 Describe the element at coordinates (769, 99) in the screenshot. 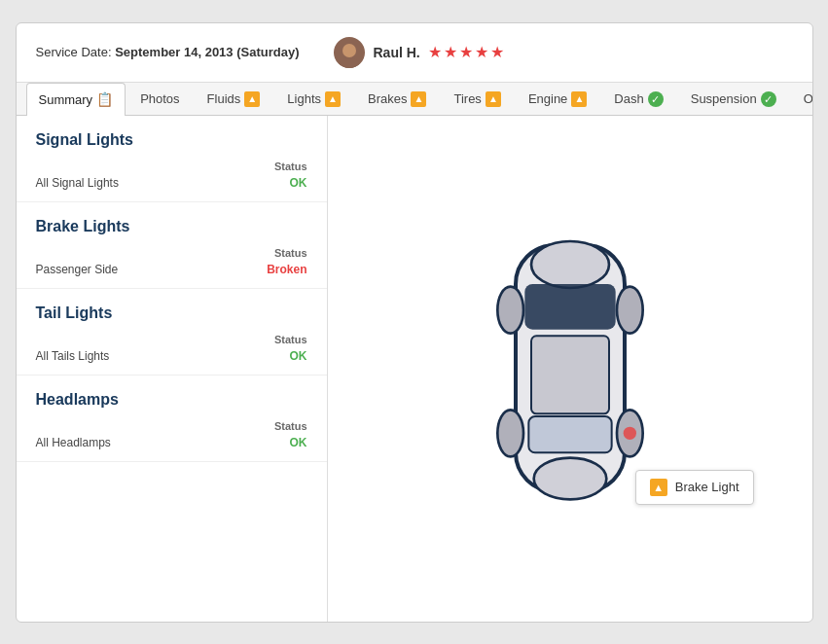

I see `suspension-ok-icon: ✓` at that location.